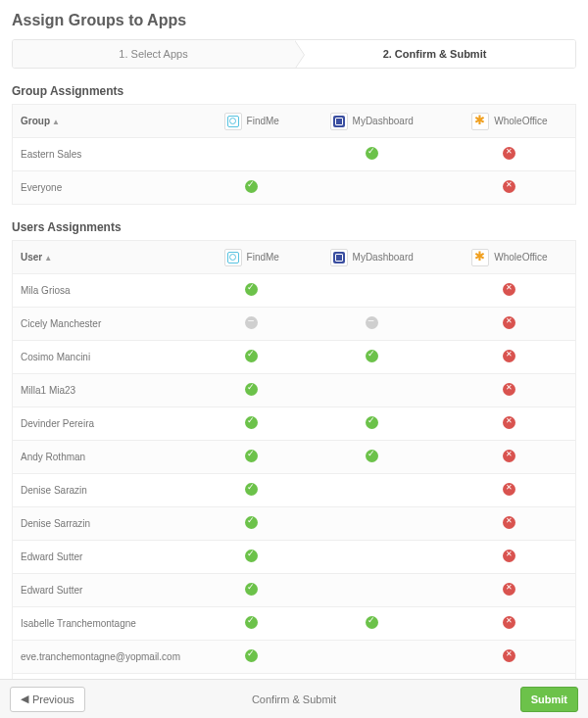 This screenshot has height=718, width=588. What do you see at coordinates (109, 291) in the screenshot?
I see `row-name: Mila Griosa` at bounding box center [109, 291].